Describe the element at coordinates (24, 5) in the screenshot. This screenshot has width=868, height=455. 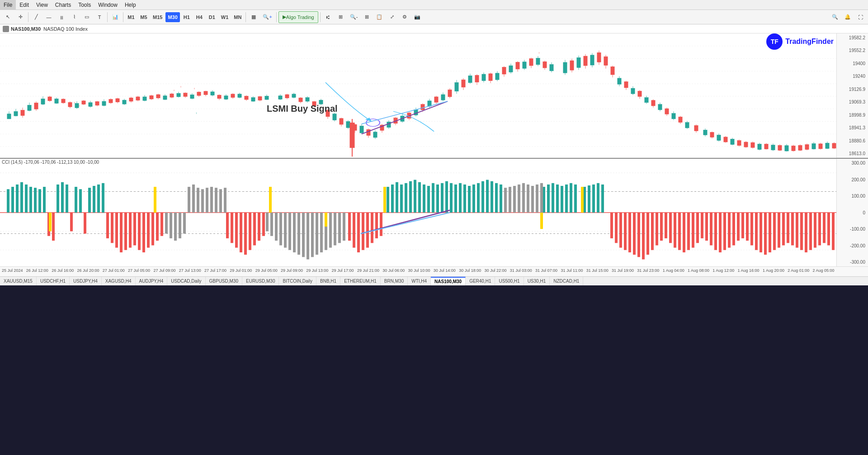
I see `menu-edit: Edit` at that location.